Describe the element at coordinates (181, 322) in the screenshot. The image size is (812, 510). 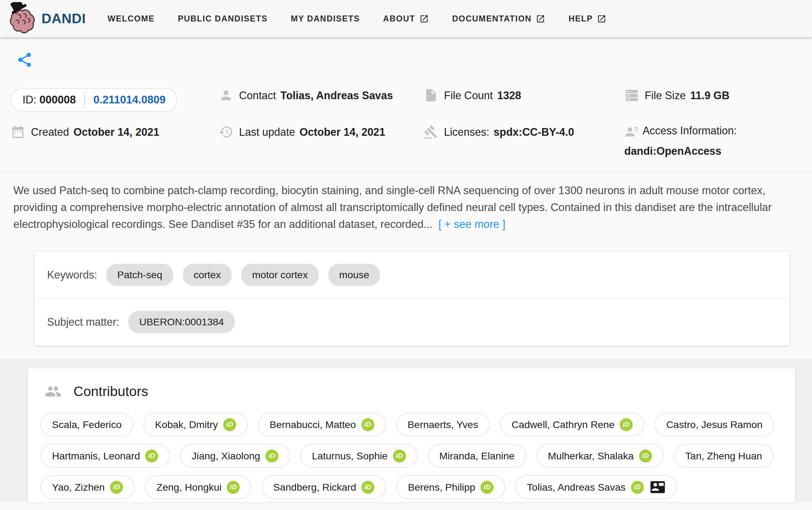
I see `subject-matter-chip: UBERON:0001384` at that location.